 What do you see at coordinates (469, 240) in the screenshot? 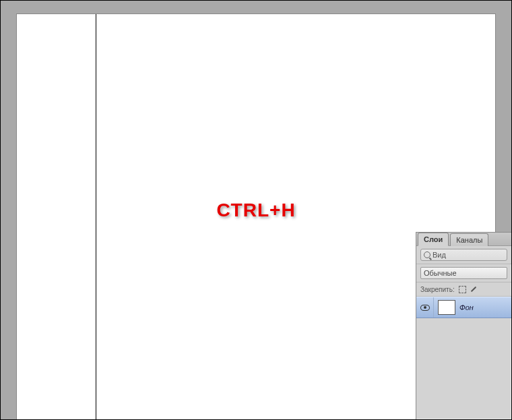
I see `tab-channels: Каналы` at bounding box center [469, 240].